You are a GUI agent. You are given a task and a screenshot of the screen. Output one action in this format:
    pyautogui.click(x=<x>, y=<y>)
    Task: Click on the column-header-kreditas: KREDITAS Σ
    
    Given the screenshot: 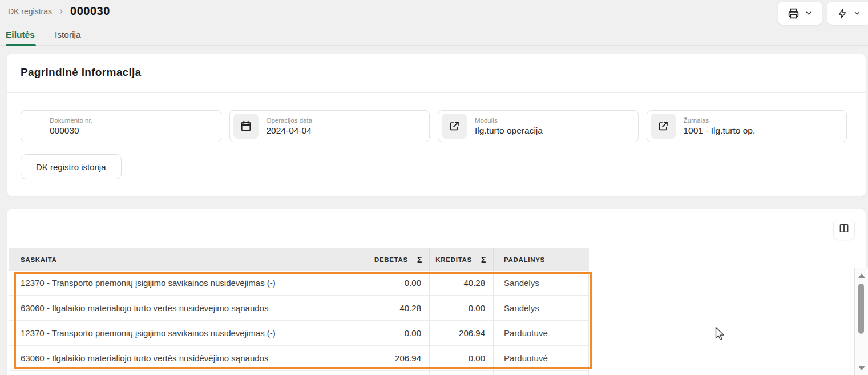 What is the action you would take?
    pyautogui.click(x=461, y=259)
    